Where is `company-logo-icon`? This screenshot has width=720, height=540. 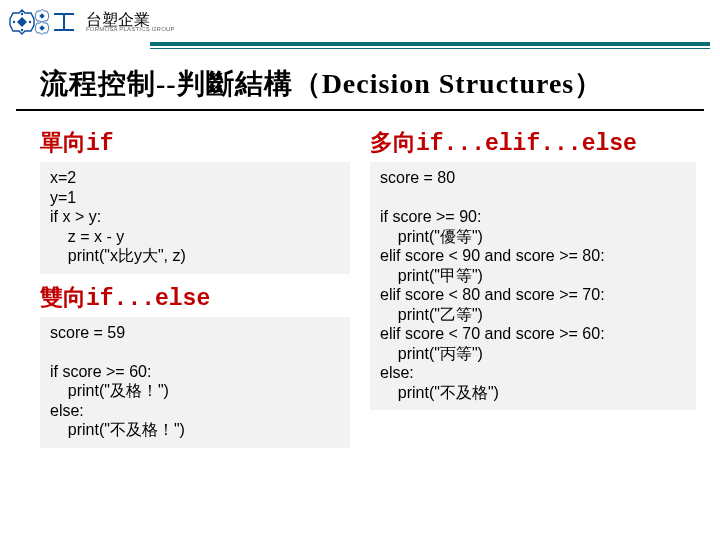 company-logo-icon is located at coordinates (44, 22).